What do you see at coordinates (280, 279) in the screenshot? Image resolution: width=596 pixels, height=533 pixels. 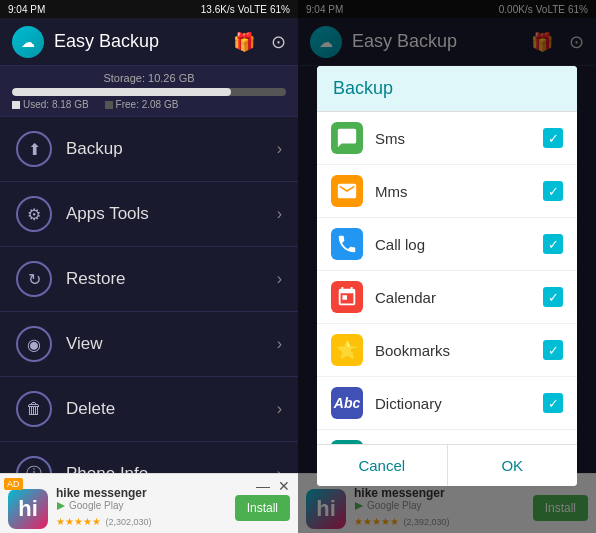 I see `restore-chevron: ›` at bounding box center [280, 279].